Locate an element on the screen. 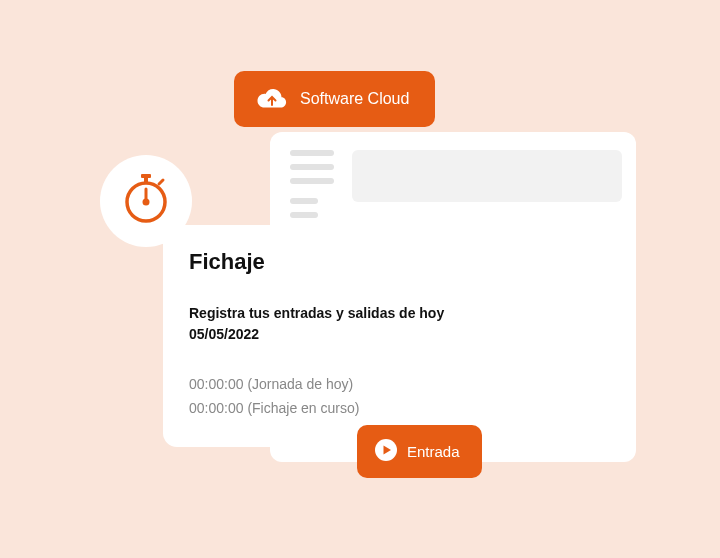 The image size is (720, 558). time-current: 00:00:00 (Fichaje en curso) is located at coordinates (345, 409).